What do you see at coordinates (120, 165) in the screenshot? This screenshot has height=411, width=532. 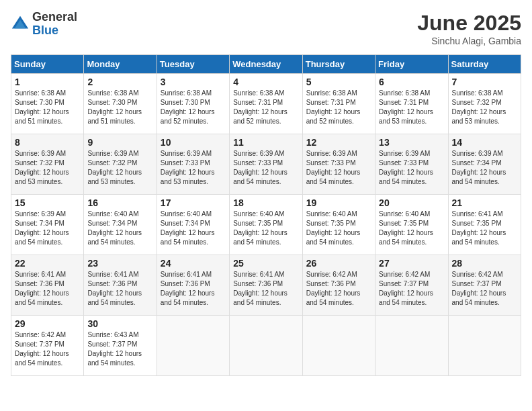 I see `day-cell-9: 9 Sunrise: 6:39 AMSunset: 7:32 PMDayligh…` at bounding box center [120, 165].